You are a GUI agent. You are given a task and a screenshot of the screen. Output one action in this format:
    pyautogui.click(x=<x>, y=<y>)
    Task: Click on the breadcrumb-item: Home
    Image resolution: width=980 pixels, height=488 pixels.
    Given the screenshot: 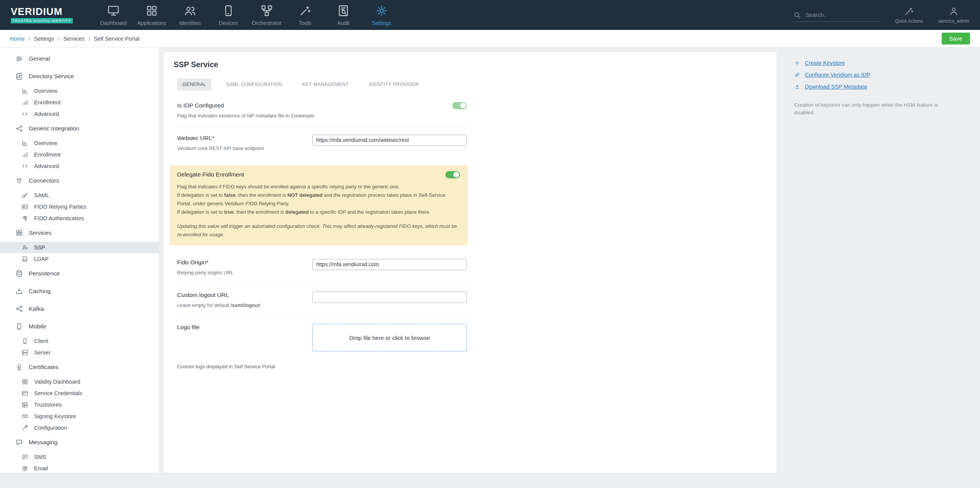 What is the action you would take?
    pyautogui.click(x=18, y=39)
    